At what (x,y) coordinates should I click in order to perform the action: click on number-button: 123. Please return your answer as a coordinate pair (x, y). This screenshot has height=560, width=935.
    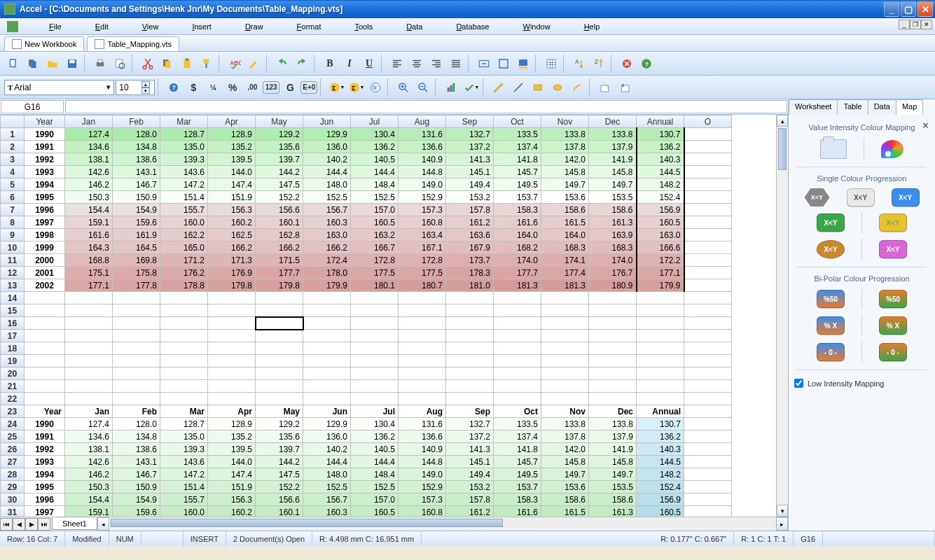
    Looking at the image, I should click on (271, 88).